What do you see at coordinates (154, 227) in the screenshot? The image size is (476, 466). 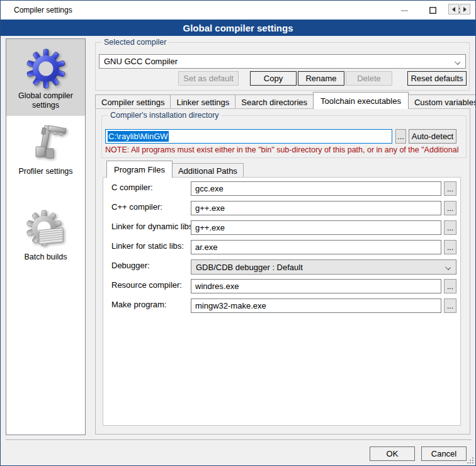 I see `linker-dynamic-label: Linker for dynamic libs:` at bounding box center [154, 227].